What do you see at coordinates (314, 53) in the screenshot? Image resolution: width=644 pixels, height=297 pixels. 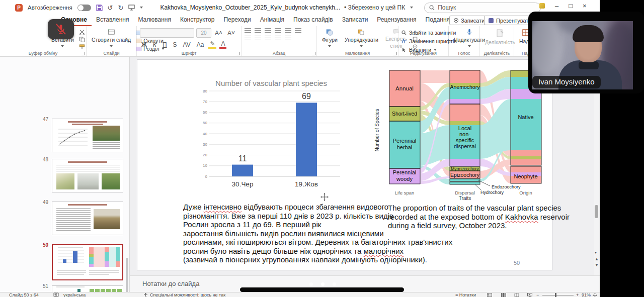 I see `paragraph-dialog-launcher-icon` at bounding box center [314, 53].